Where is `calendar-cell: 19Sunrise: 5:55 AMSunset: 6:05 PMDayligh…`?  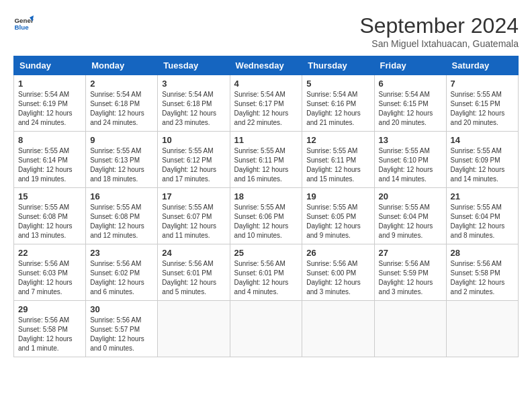 calendar-cell: 19Sunrise: 5:55 AMSunset: 6:05 PMDayligh… is located at coordinates (339, 216).